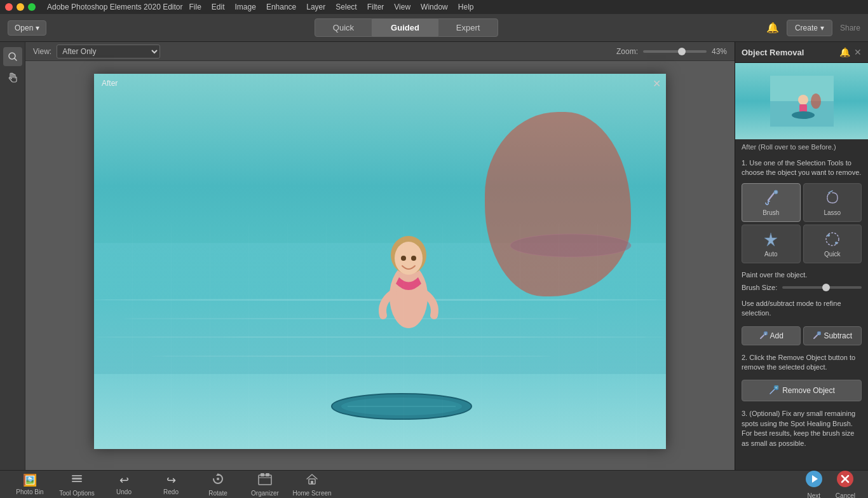  I want to click on preview-thumbnail, so click(802, 101).